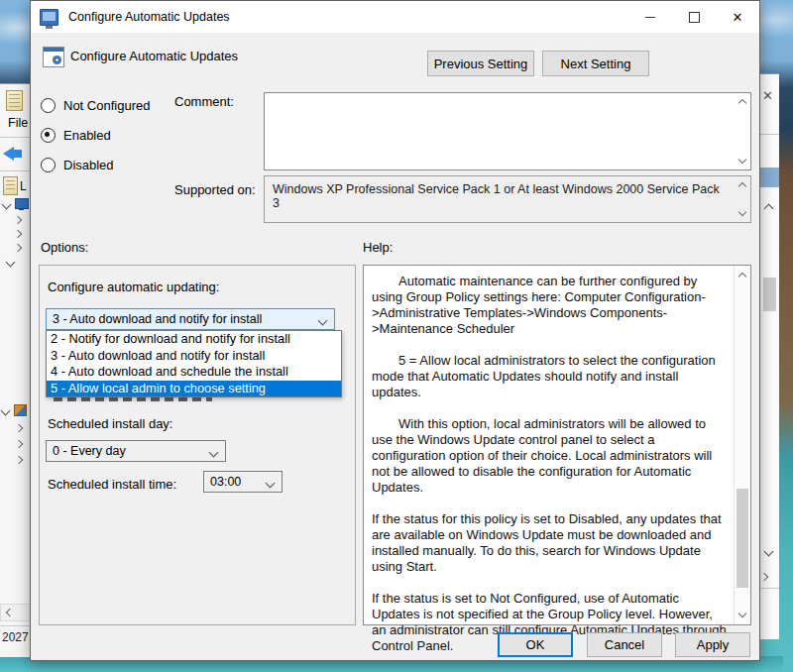 This screenshot has height=672, width=793. Describe the element at coordinates (243, 482) in the screenshot. I see `install-time-combobox: 03:00` at that location.